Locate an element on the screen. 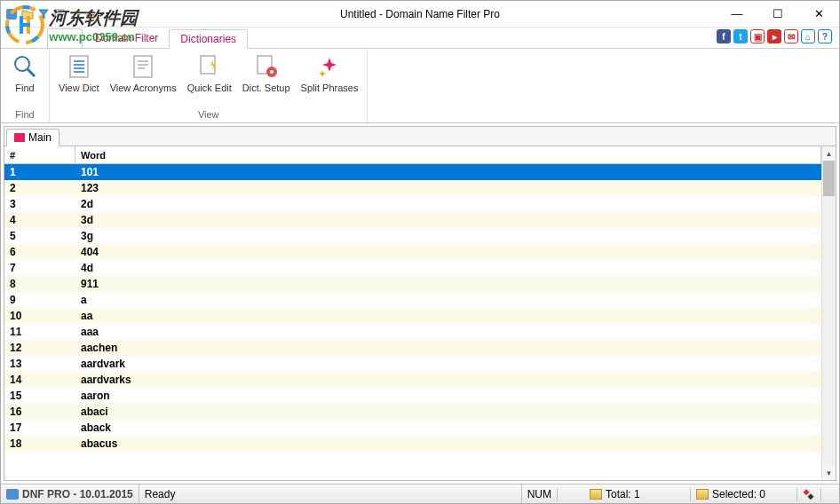  app-status-icon is located at coordinates (12, 494).